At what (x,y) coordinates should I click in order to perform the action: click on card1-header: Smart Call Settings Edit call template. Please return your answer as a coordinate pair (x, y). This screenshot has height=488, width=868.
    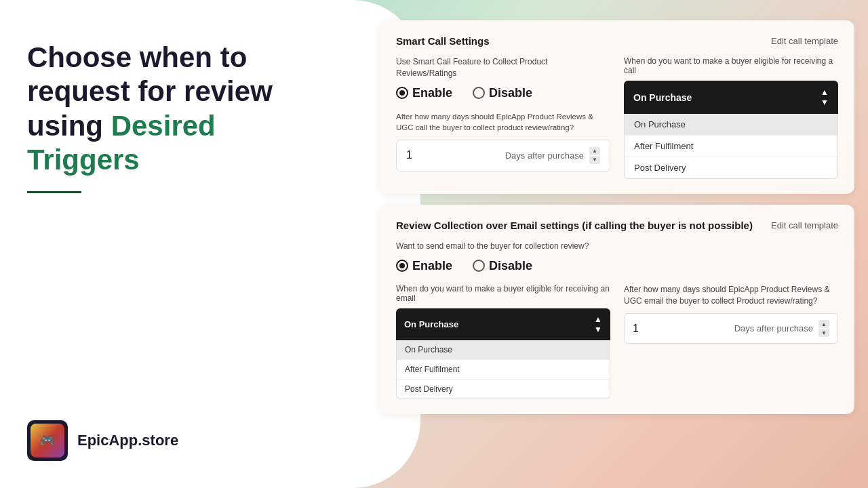
    Looking at the image, I should click on (617, 41).